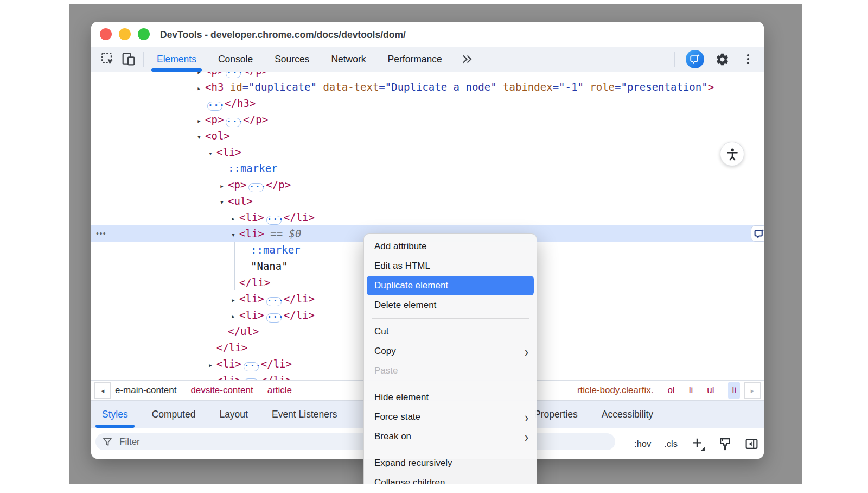 The height and width of the screenshot is (493, 868). What do you see at coordinates (237, 185) in the screenshot?
I see `code-token-tag: <p>` at bounding box center [237, 185].